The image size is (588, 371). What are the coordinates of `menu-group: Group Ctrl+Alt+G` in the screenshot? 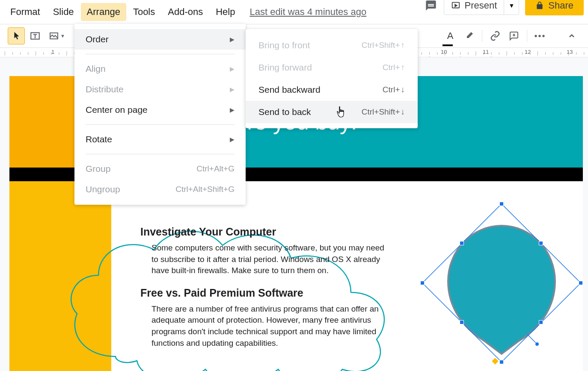 It's located at (160, 169).